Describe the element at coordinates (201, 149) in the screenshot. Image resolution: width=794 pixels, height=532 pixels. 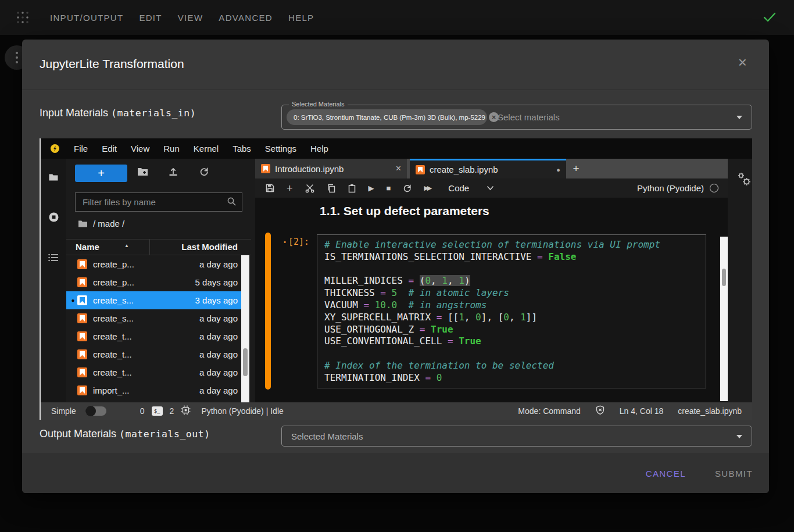
I see `jupyter-menu: File Edit View Run Kernel Tabs Settings …` at that location.